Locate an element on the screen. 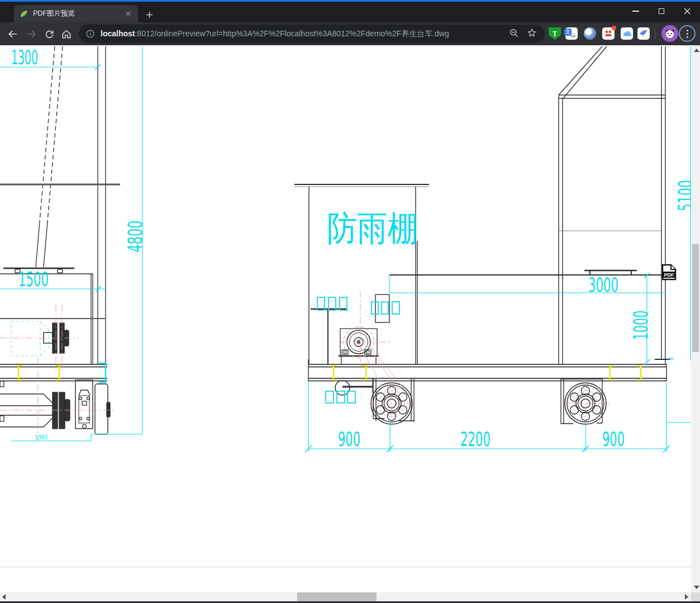  scroll-down-icon is located at coordinates (697, 587).